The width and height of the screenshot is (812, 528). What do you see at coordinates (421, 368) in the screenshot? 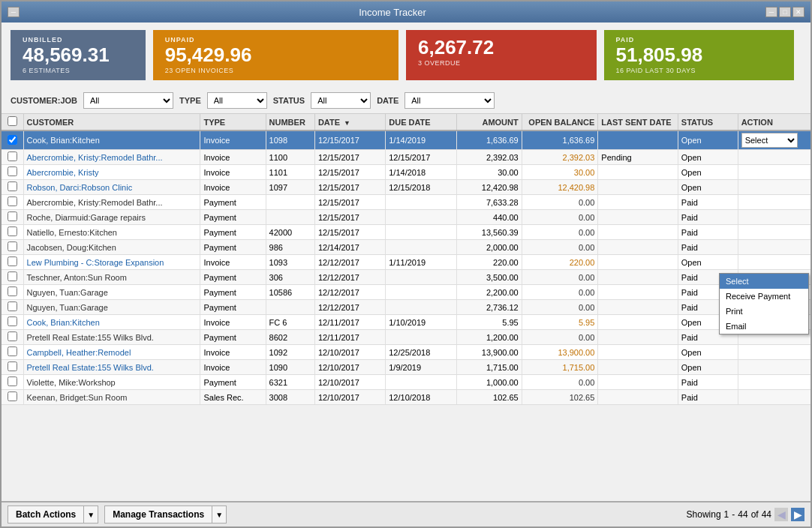
I see `row-due-date: 1/9/2019` at bounding box center [421, 368].